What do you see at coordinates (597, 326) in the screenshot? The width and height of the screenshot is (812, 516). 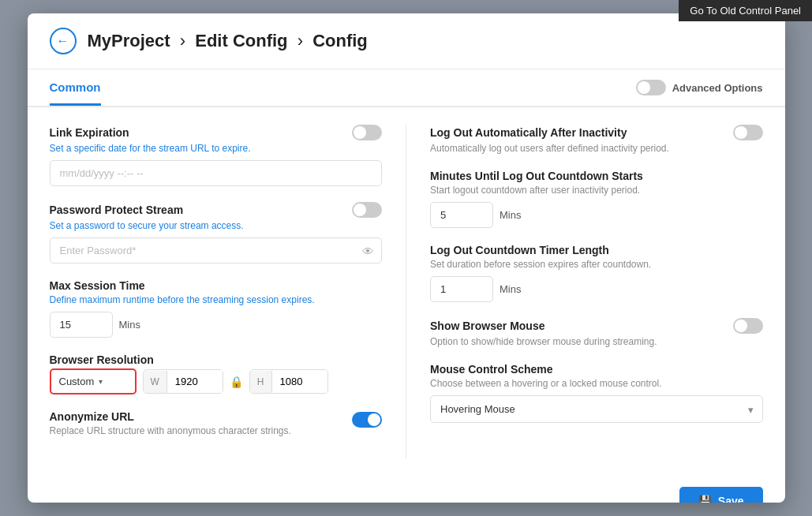 I see `show-browser-mouse-label-row: Show Browser Mouse` at bounding box center [597, 326].